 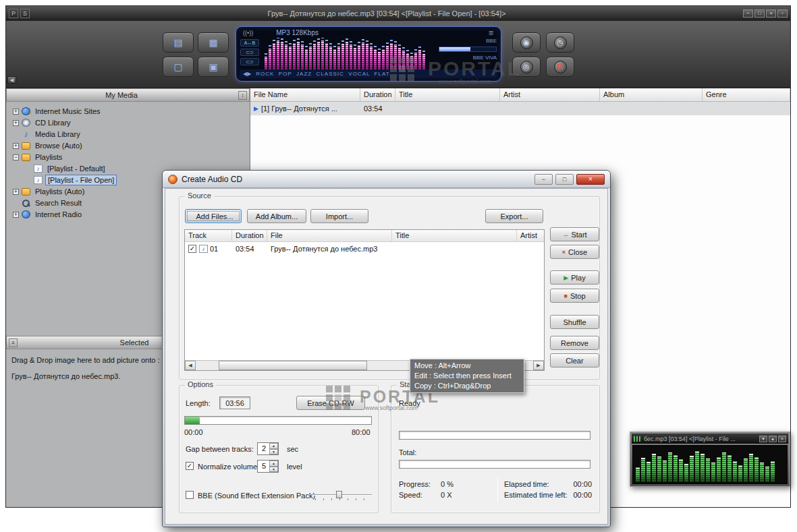 What do you see at coordinates (47, 134) in the screenshot?
I see `tree-item-media-library: ♪ Media Library` at bounding box center [47, 134].